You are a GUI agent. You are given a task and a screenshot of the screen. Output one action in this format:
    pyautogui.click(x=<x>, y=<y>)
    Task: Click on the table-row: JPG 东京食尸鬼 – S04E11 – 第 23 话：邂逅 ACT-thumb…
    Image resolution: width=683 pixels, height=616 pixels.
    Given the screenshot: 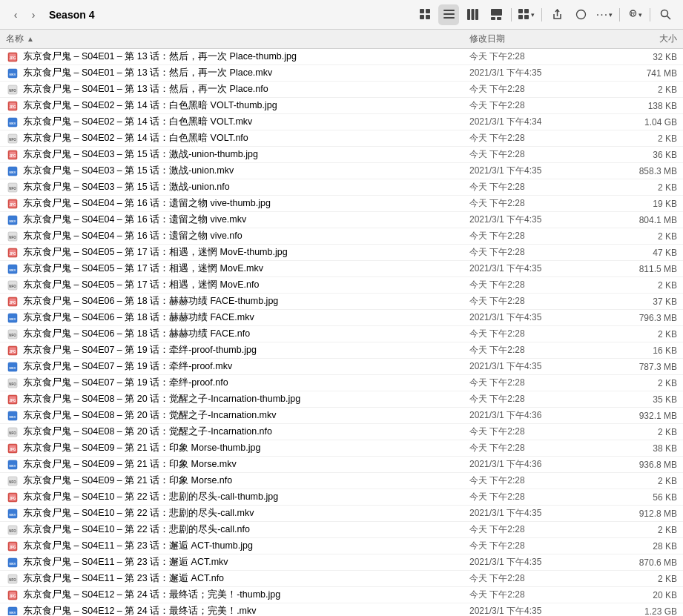 What is the action you would take?
    pyautogui.click(x=341, y=546)
    